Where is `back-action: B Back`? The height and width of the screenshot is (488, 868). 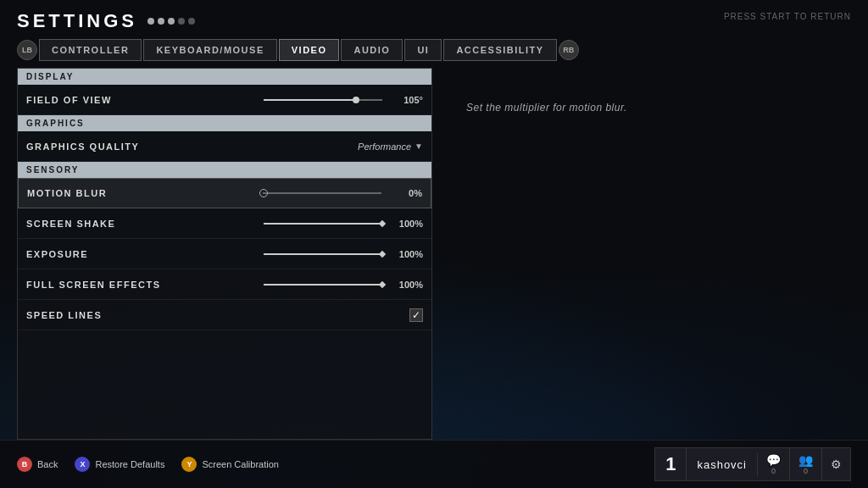
back-action: B Back is located at coordinates (37, 464).